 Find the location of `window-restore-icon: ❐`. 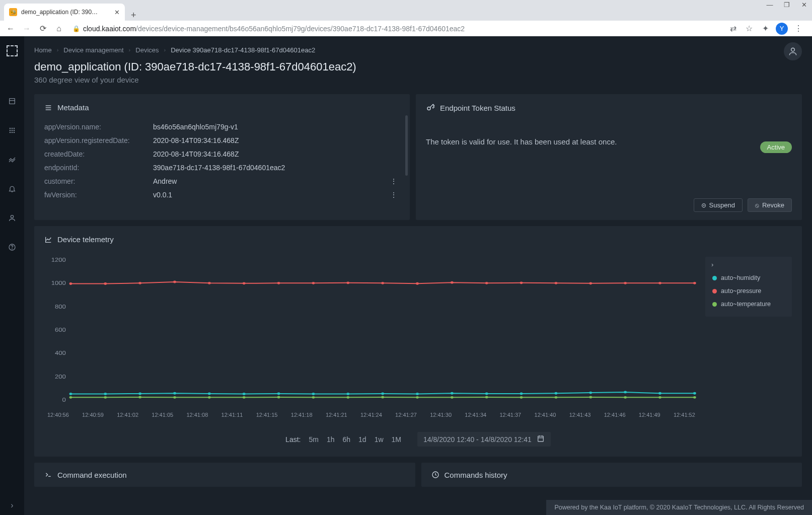

window-restore-icon: ❐ is located at coordinates (787, 5).